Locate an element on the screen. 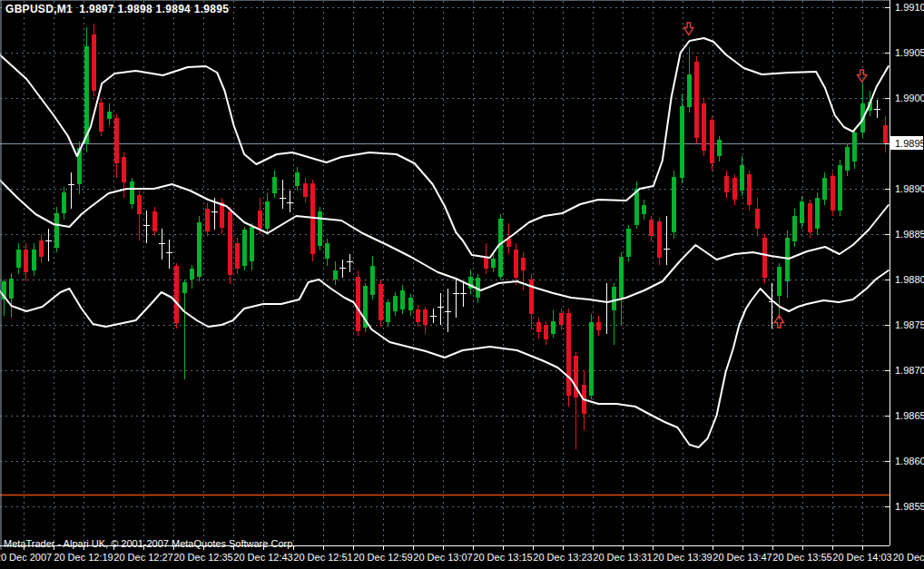  current-price-tag: 1.9895 is located at coordinates (908, 143).